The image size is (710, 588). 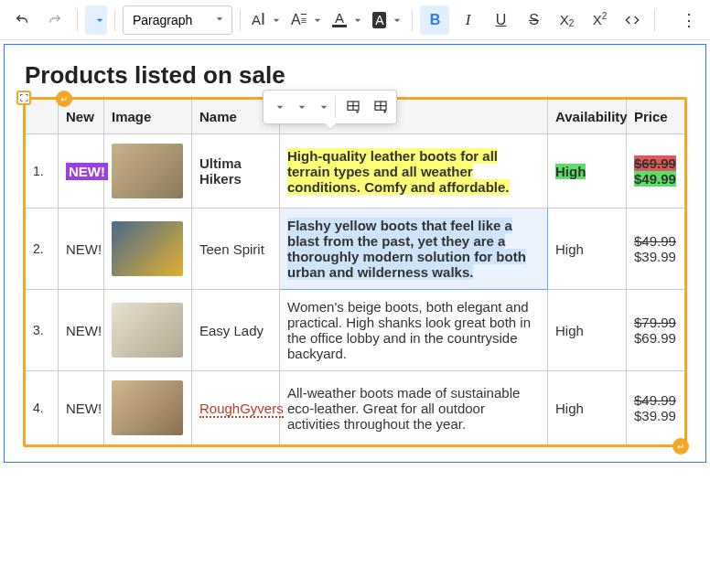 What do you see at coordinates (587, 117) in the screenshot?
I see `th-availability: Availability` at bounding box center [587, 117].